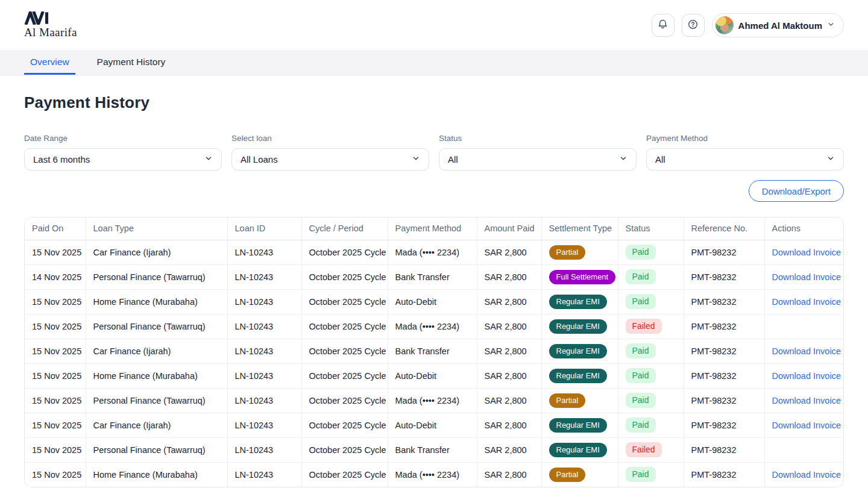 This screenshot has width=868, height=488. What do you see at coordinates (745, 152) in the screenshot?
I see `filter-payment-method: Payment Method All` at bounding box center [745, 152].